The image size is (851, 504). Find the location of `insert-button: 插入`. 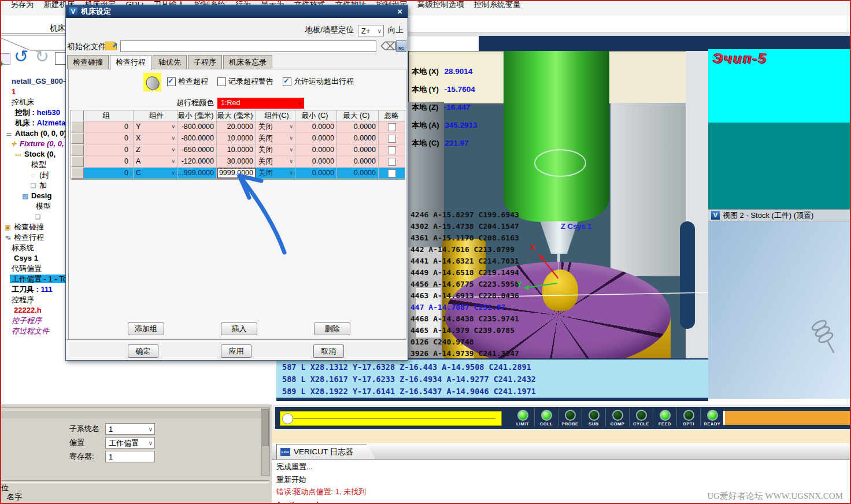

insert-button: 插入 is located at coordinates (239, 329).